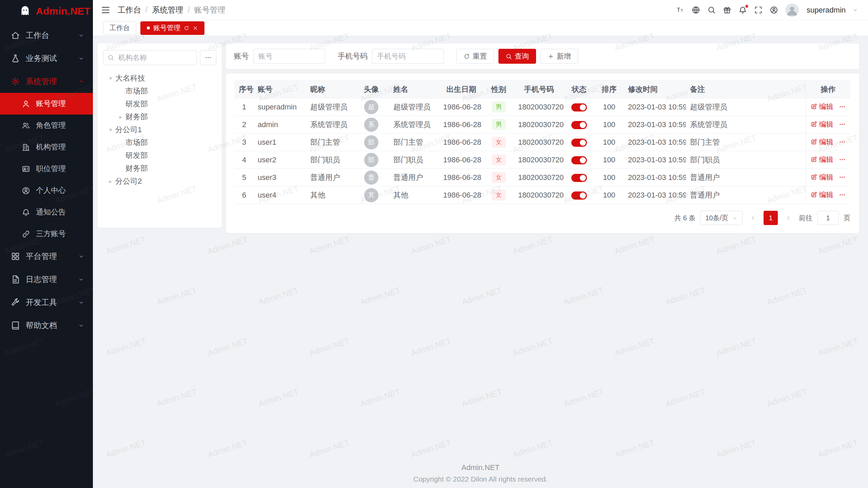 The height and width of the screenshot is (488, 868). I want to click on username: superadmin, so click(826, 10).